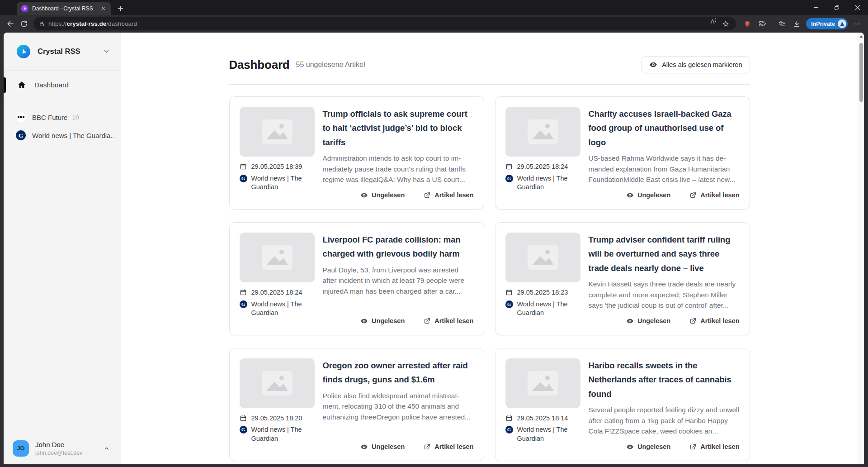 This screenshot has width=868, height=467. Describe the element at coordinates (24, 24) in the screenshot. I see `refresh-icon` at that location.